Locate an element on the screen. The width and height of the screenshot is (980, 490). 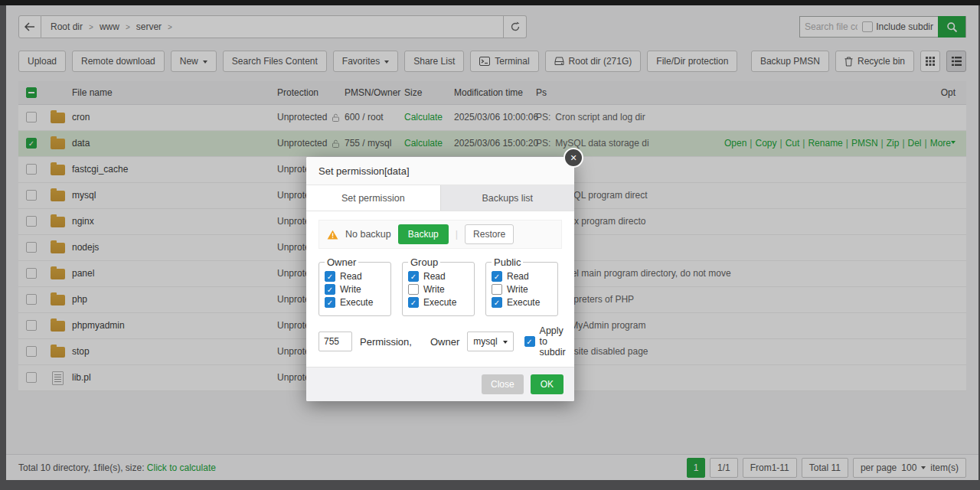
group-legend: Public is located at coordinates (507, 262).